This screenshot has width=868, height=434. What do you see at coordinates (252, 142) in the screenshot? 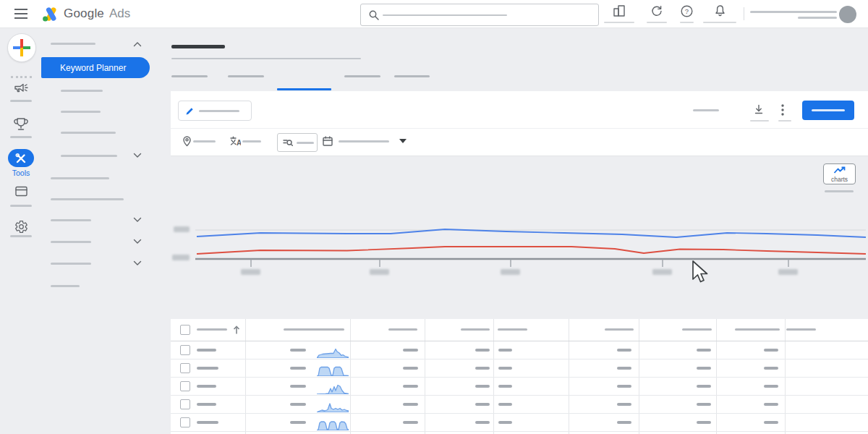
I see `language-filter-skeleton` at bounding box center [252, 142].